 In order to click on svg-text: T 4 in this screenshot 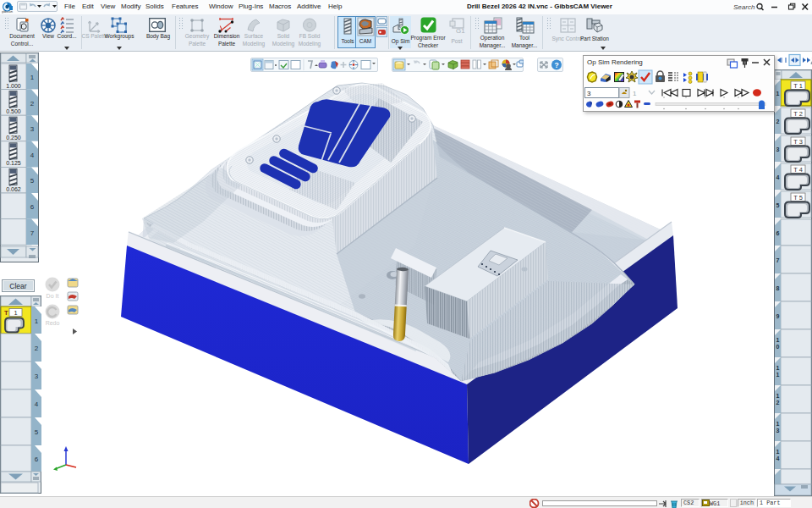, I will do `click(798, 169)`.